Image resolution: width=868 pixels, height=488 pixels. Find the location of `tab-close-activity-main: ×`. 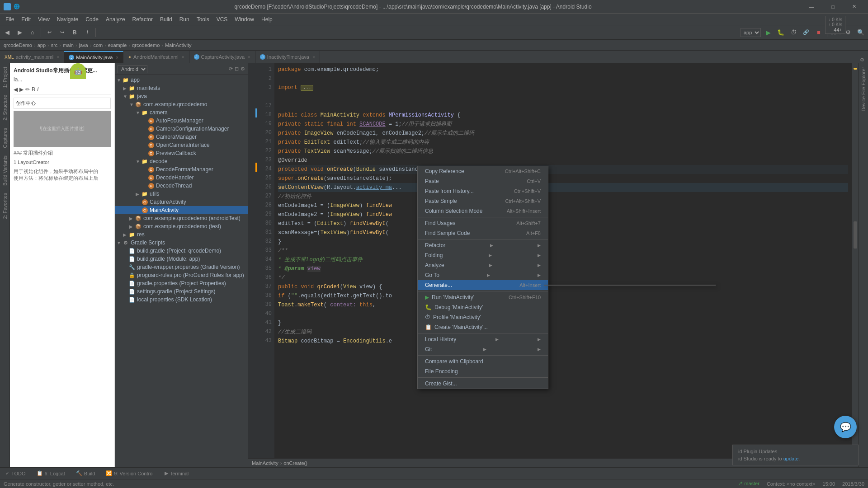

tab-close-activity-main: × is located at coordinates (58, 57).